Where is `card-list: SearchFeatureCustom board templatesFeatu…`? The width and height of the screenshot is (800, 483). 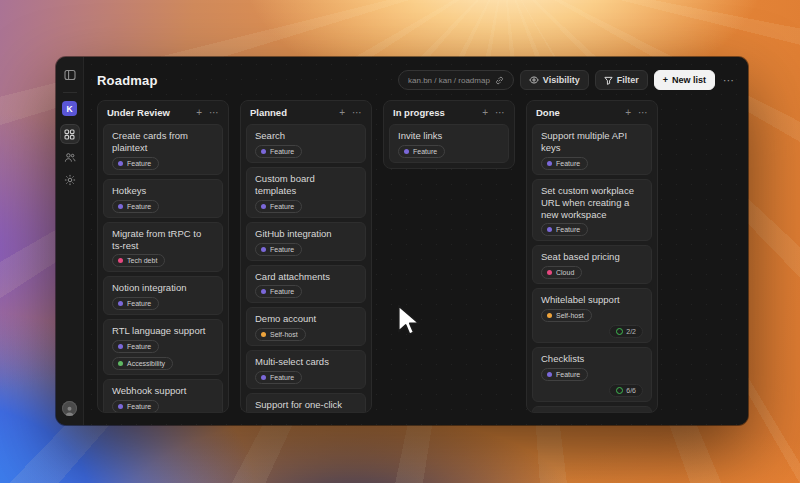
card-list: SearchFeatureCustom board templatesFeatu… is located at coordinates (306, 268).